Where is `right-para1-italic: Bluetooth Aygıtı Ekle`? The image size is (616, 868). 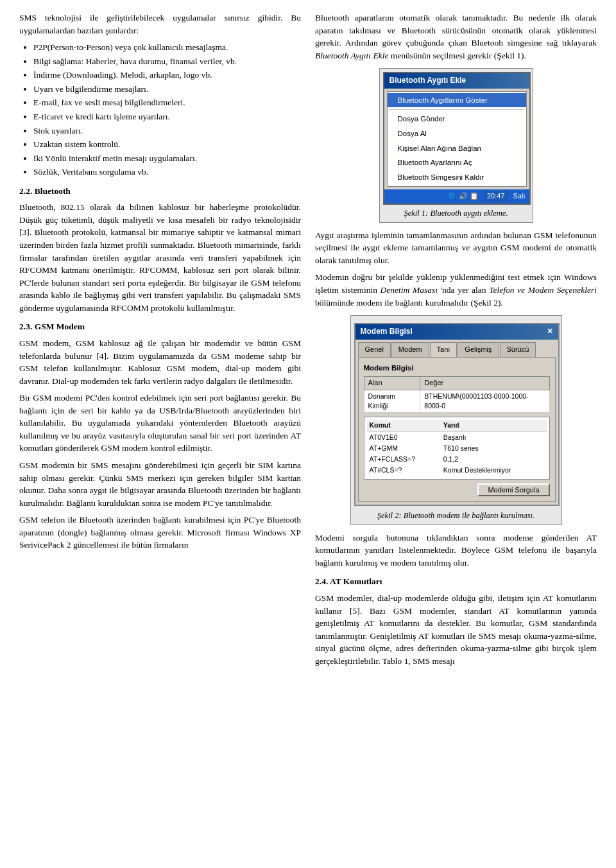 right-para1-italic: Bluetooth Aygıtı Ekle is located at coordinates (352, 55).